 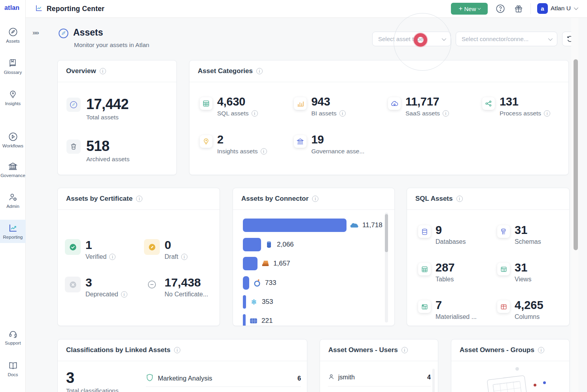 What do you see at coordinates (225, 379) in the screenshot?
I see `classification-name: Marketing Analysis` at bounding box center [225, 379].